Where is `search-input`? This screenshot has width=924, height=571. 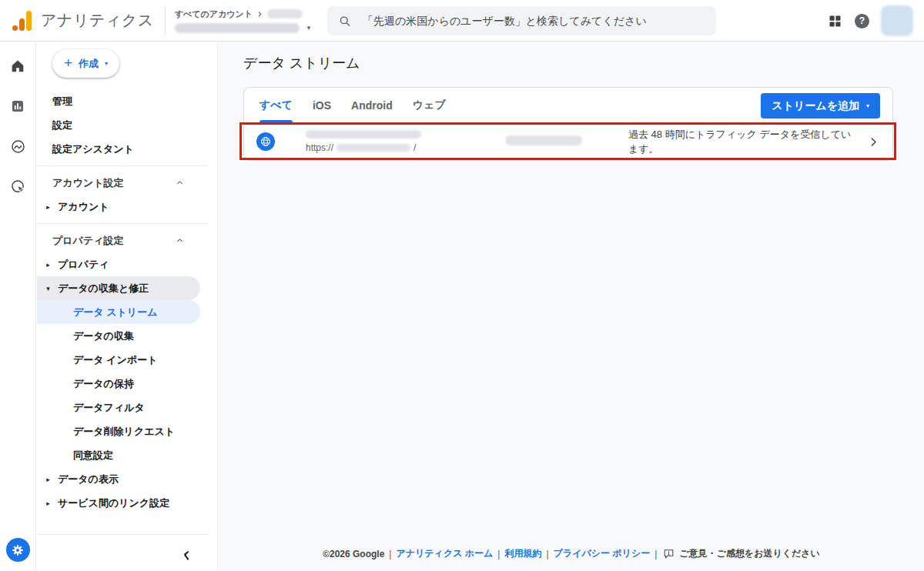
search-input is located at coordinates (533, 21).